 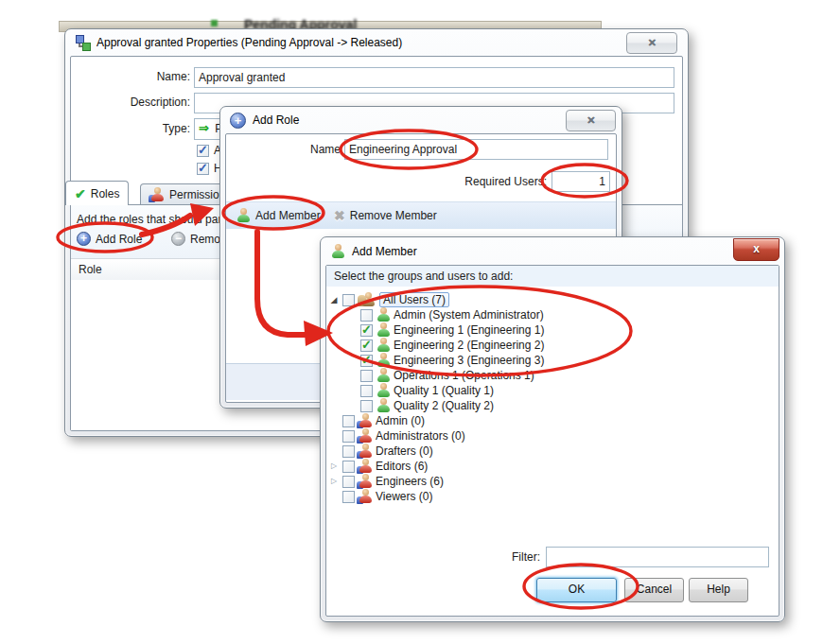 I want to click on filter-label: Filter:, so click(x=493, y=557).